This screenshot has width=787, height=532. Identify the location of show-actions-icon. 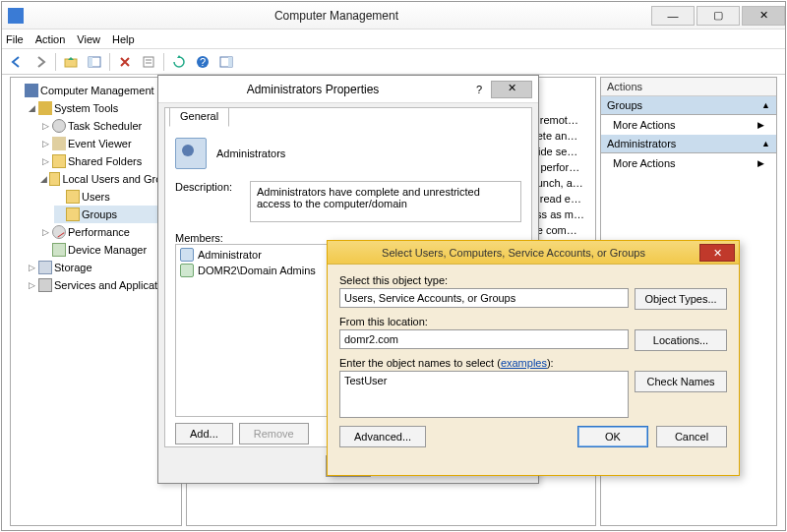
(226, 62).